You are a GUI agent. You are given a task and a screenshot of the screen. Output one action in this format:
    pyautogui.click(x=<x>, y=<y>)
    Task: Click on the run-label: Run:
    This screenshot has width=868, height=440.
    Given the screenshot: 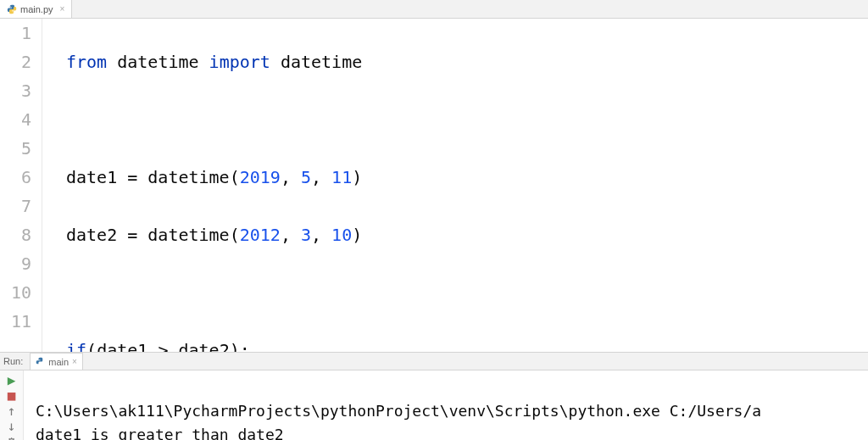 What is the action you would take?
    pyautogui.click(x=14, y=361)
    